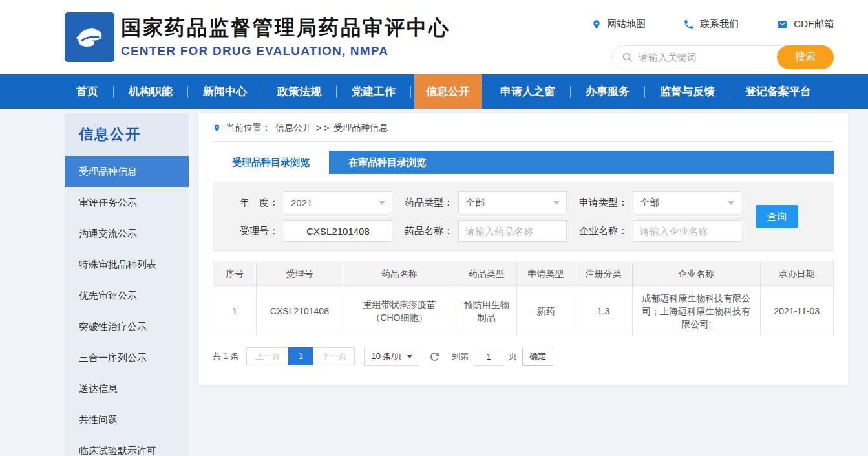 This screenshot has width=868, height=456. I want to click on quick-link-label: 网站地图, so click(626, 25).